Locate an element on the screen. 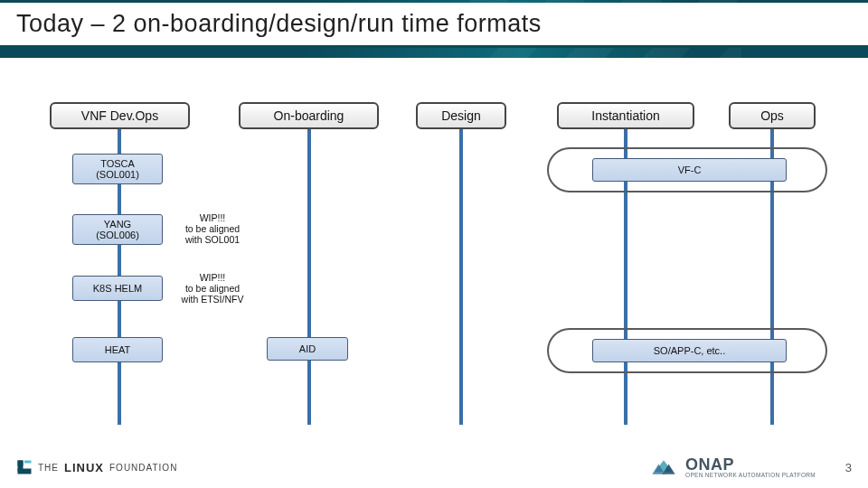 The image size is (868, 488). note-k8s: WIP!!! to be aligned with ETSI/NFV is located at coordinates (212, 288).